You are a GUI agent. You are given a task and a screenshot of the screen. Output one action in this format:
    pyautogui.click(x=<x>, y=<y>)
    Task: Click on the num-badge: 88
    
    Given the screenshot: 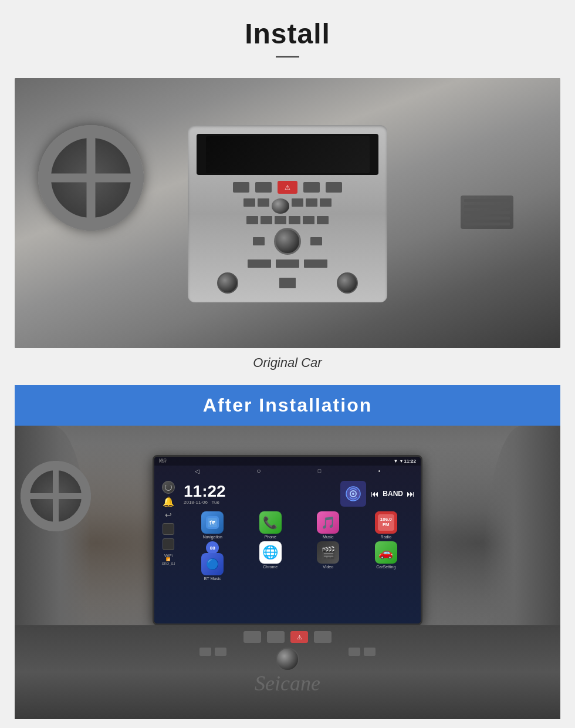 What is the action you would take?
    pyautogui.click(x=212, y=548)
    